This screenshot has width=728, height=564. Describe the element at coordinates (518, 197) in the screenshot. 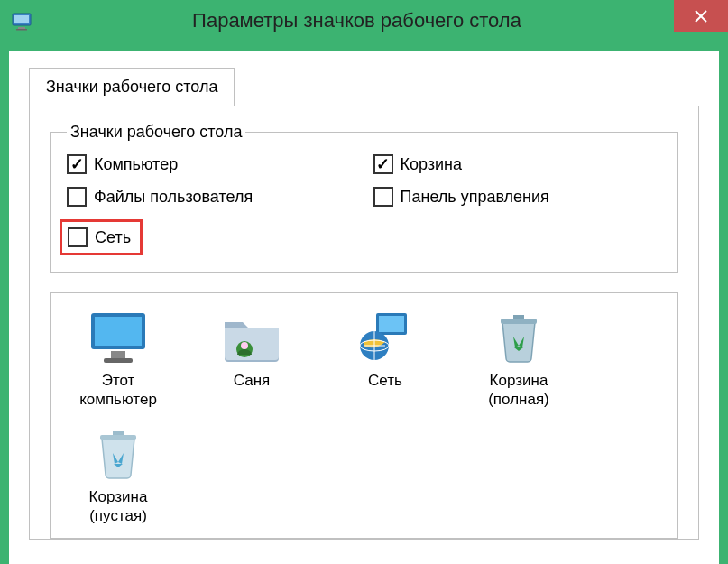

I see `checkbox-control-panel: Панель управления` at that location.